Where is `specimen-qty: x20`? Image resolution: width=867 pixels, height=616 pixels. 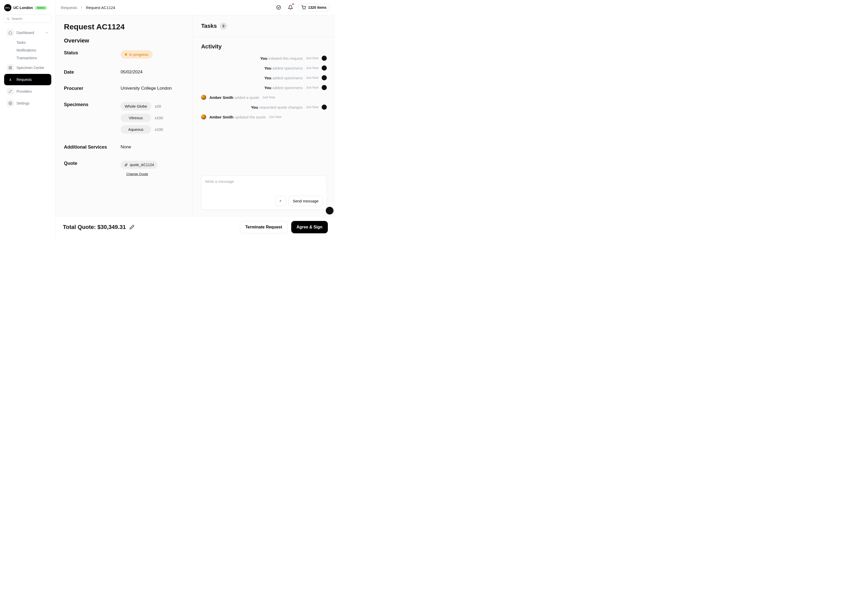 specimen-qty: x20 is located at coordinates (158, 106).